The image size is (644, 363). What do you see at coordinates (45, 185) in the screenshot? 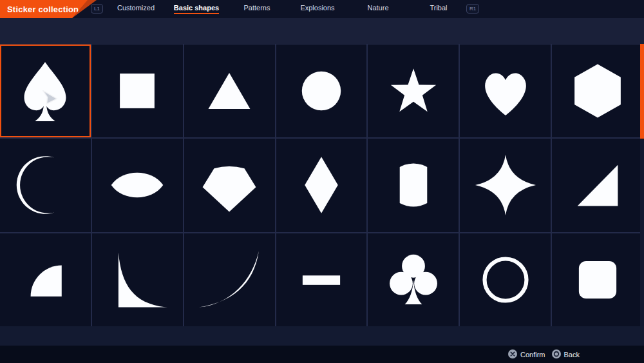
I see `crescent-icon` at bounding box center [45, 185].